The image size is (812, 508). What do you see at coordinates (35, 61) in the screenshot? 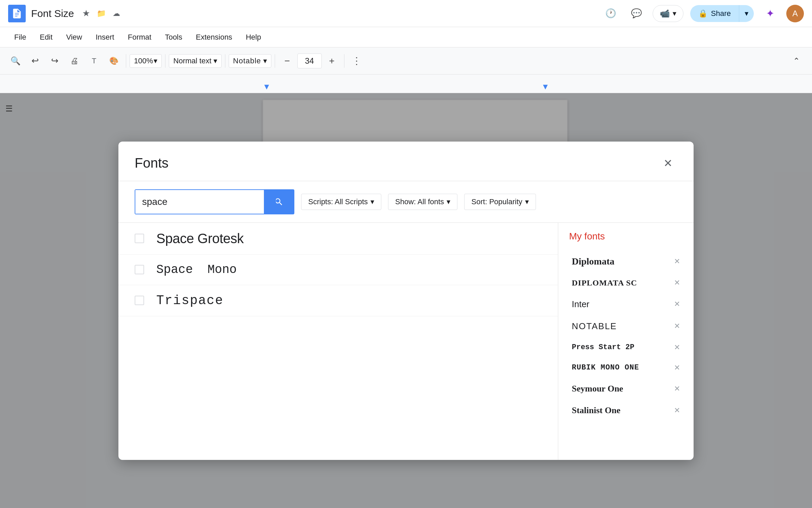
I see `undo-button: ↩` at bounding box center [35, 61].